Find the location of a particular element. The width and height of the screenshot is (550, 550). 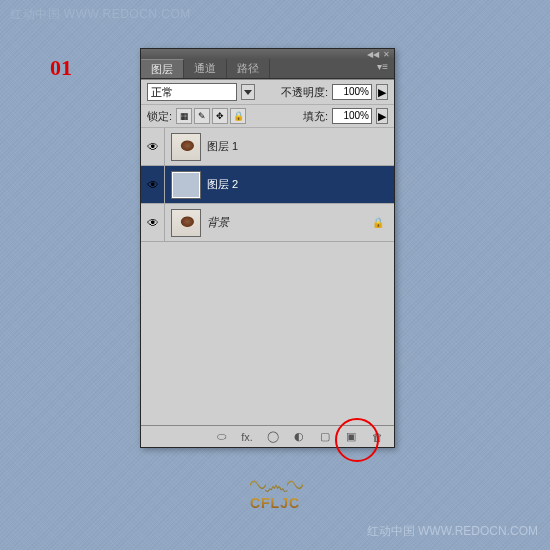

fill-label: 填充: is located at coordinates (316, 116).